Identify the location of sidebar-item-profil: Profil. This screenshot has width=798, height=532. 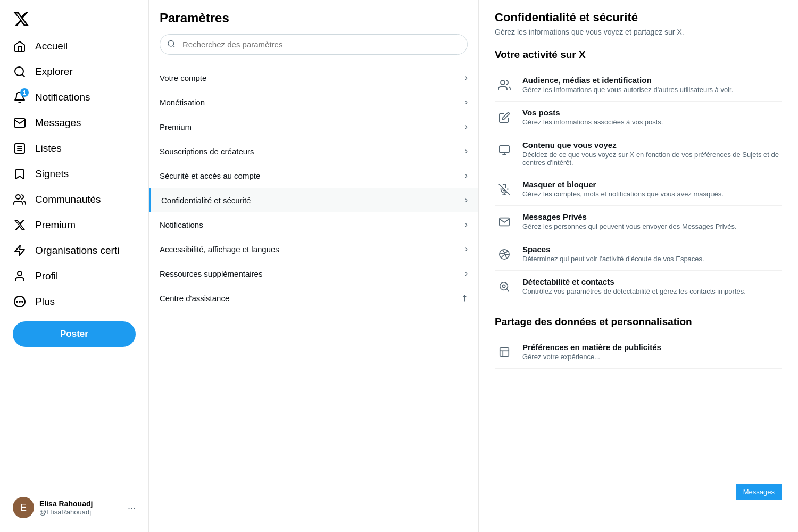
(74, 276).